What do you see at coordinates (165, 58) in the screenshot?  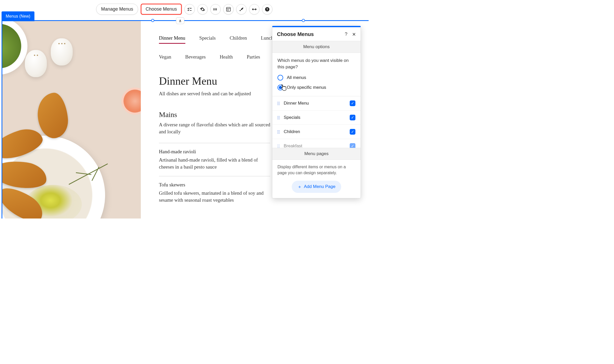 I see `tab-vegan: Vegan` at bounding box center [165, 58].